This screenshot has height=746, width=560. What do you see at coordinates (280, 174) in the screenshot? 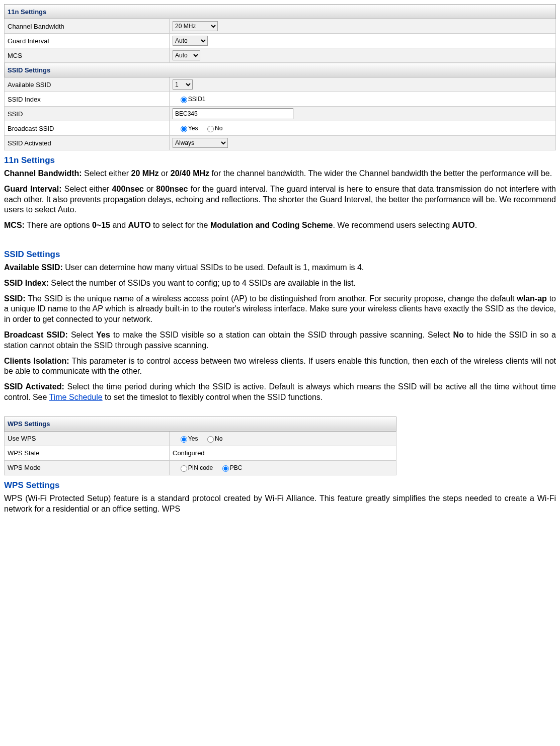
I see `para-channel-bandwidth: Channel Bandwidth: Select either 20 MHz …` at bounding box center [280, 174].